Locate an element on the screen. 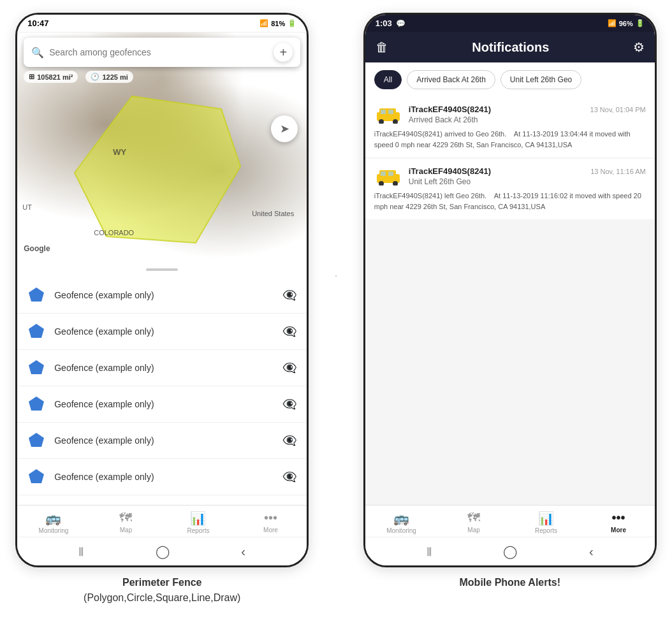  recent-apps-button-right: ⦀ is located at coordinates (429, 552).